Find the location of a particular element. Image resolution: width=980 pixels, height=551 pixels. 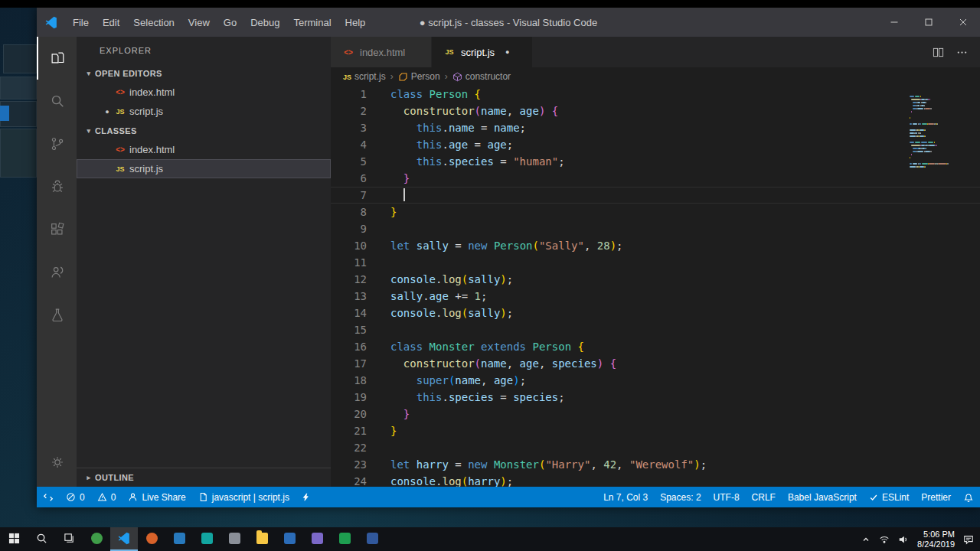

activity-test is located at coordinates (57, 315).